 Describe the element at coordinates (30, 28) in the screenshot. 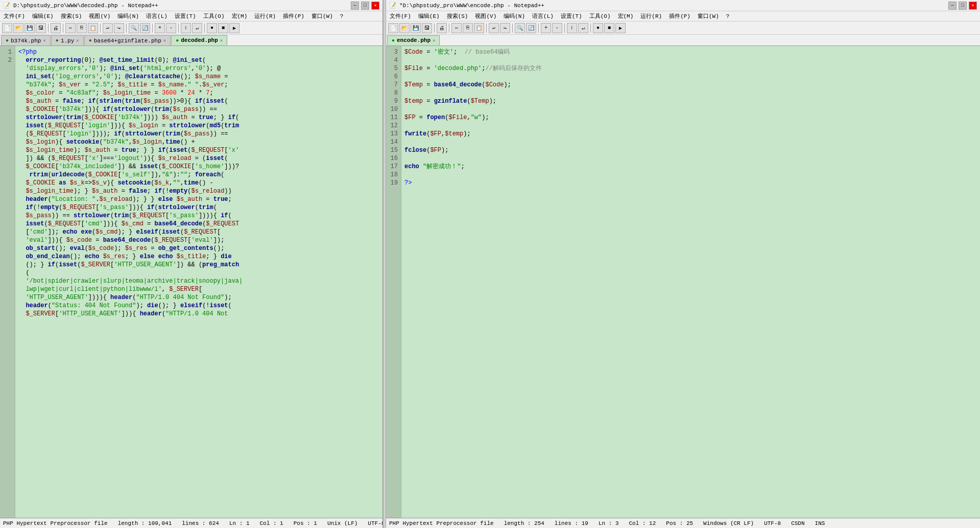

I see `left-tb-save: 💾` at that location.